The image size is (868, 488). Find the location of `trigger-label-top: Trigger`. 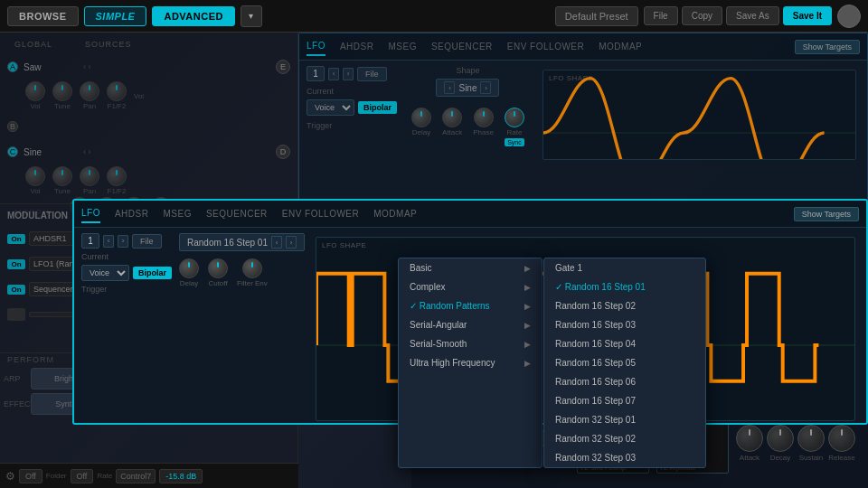

trigger-label-top: Trigger is located at coordinates (319, 126).